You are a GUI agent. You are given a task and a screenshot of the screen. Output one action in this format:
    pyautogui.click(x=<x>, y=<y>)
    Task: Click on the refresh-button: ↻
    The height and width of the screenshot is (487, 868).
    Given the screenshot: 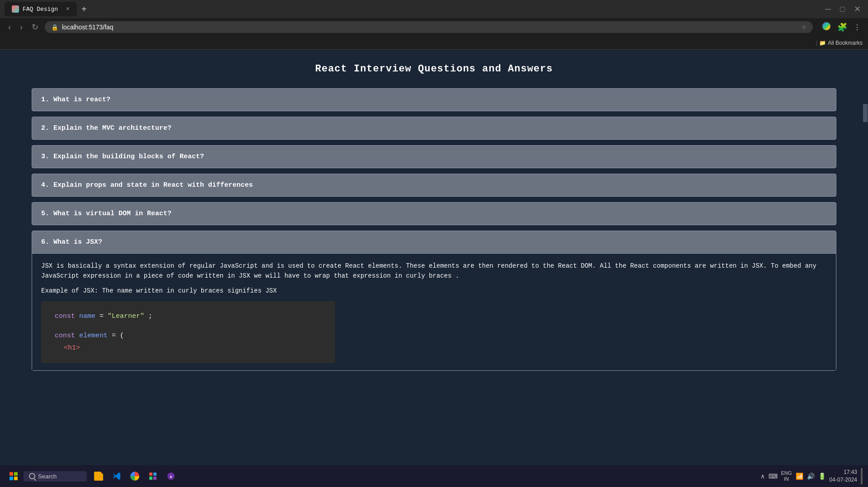 What is the action you would take?
    pyautogui.click(x=35, y=27)
    